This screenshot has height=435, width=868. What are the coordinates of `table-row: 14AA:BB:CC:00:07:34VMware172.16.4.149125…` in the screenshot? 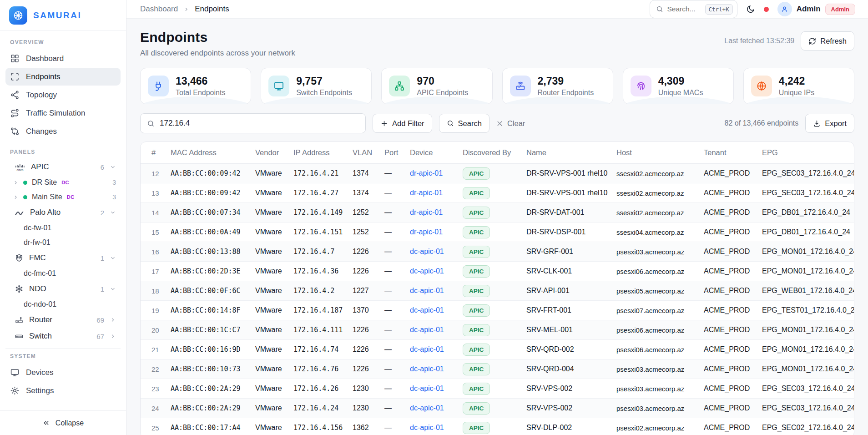 It's located at (497, 213).